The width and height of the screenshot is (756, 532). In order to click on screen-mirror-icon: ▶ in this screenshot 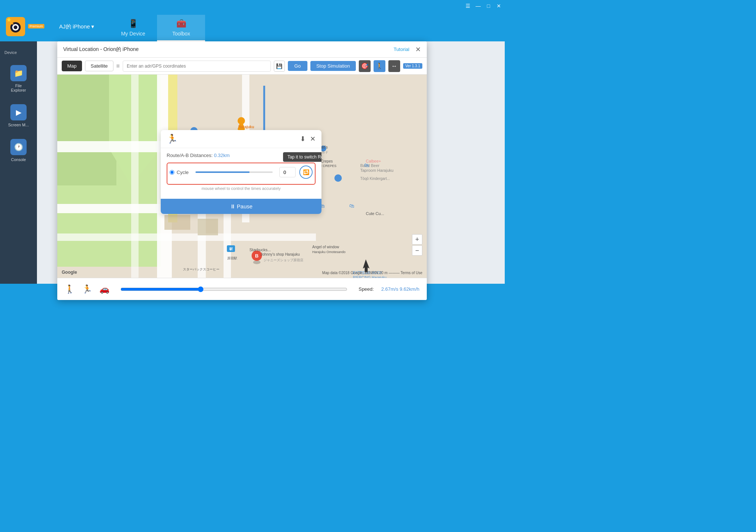, I will do `click(18, 112)`.